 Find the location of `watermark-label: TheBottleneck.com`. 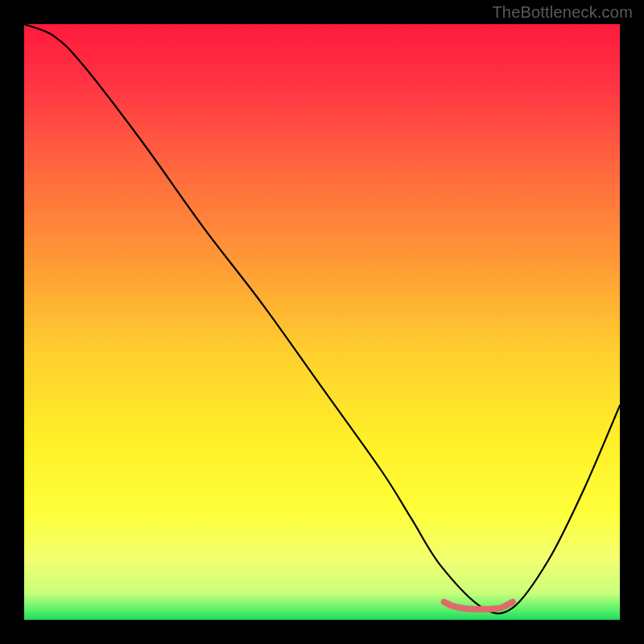

watermark-label: TheBottleneck.com is located at coordinates (562, 13).